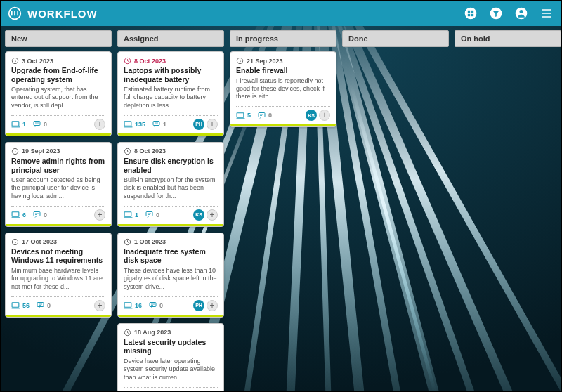  What do you see at coordinates (509, 13) in the screenshot?
I see `header-actions` at bounding box center [509, 13].